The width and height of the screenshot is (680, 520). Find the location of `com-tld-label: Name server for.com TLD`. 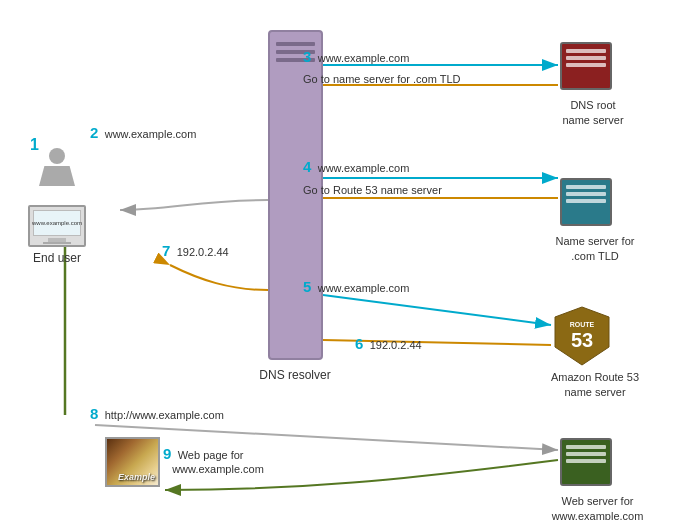

com-tld-label: Name server for.com TLD is located at coordinates (595, 250).